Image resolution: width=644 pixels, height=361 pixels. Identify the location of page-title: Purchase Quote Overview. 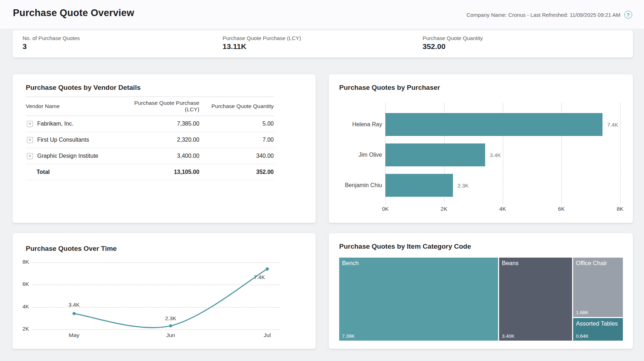
(74, 13).